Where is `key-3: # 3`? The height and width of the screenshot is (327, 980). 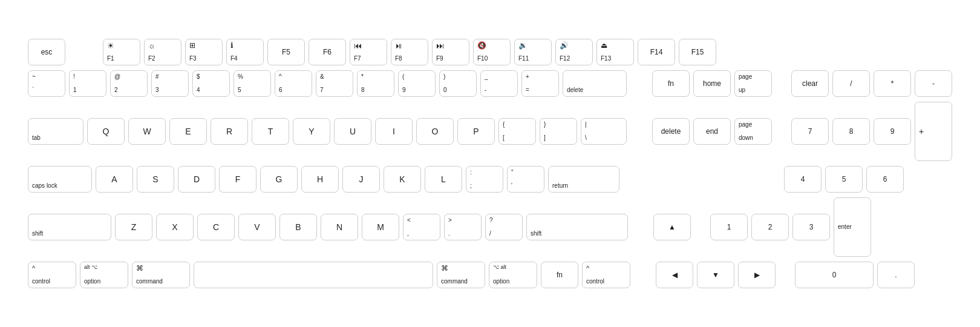 key-3: # 3 is located at coordinates (170, 84).